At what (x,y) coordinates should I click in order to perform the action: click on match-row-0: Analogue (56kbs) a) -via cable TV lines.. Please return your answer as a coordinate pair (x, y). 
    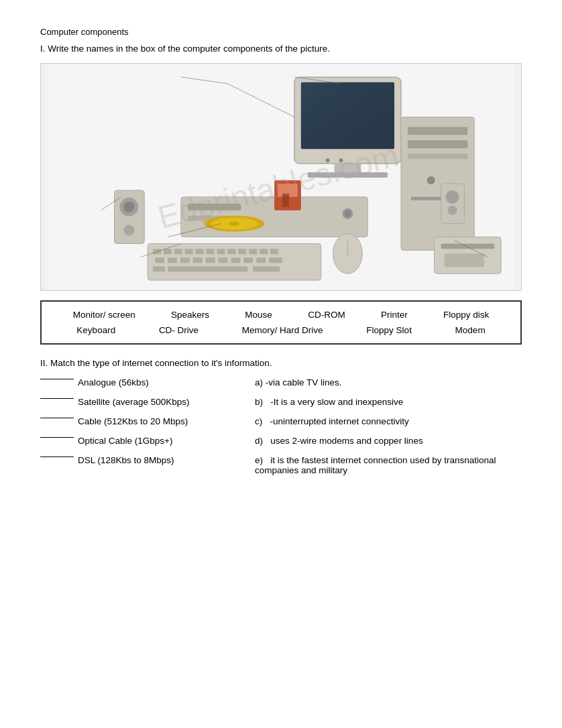
    Looking at the image, I should click on (281, 382).